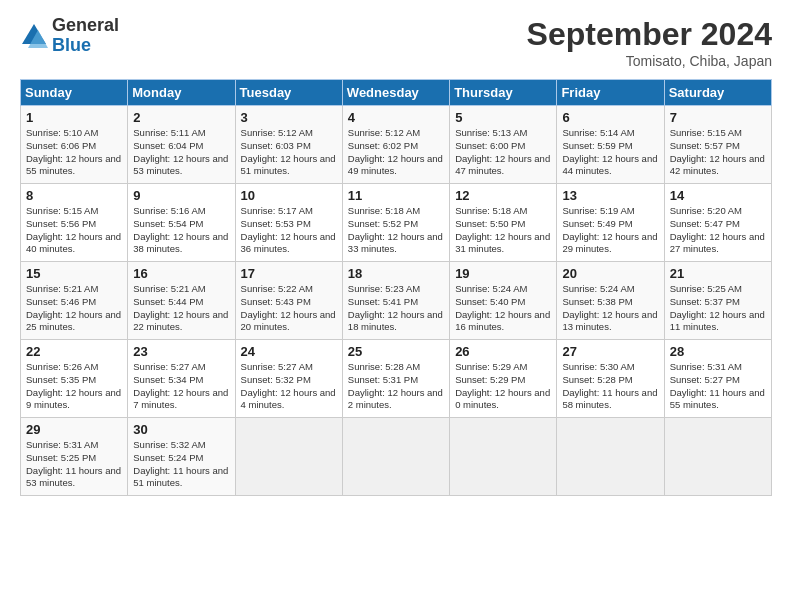  What do you see at coordinates (396, 457) in the screenshot?
I see `calendar-row: 29Sunrise: 5:31 AMSunset: 5:25 PMDayligh…` at bounding box center [396, 457].